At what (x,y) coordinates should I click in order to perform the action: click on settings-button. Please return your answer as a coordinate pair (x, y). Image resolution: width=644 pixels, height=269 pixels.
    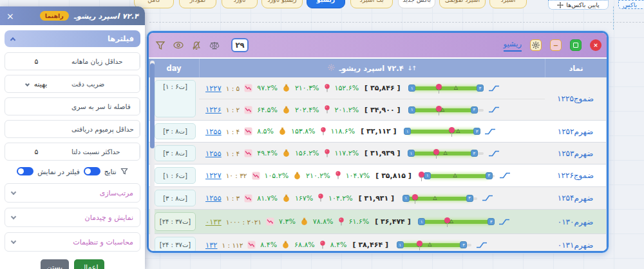
    Looking at the image, I should click on (536, 45).